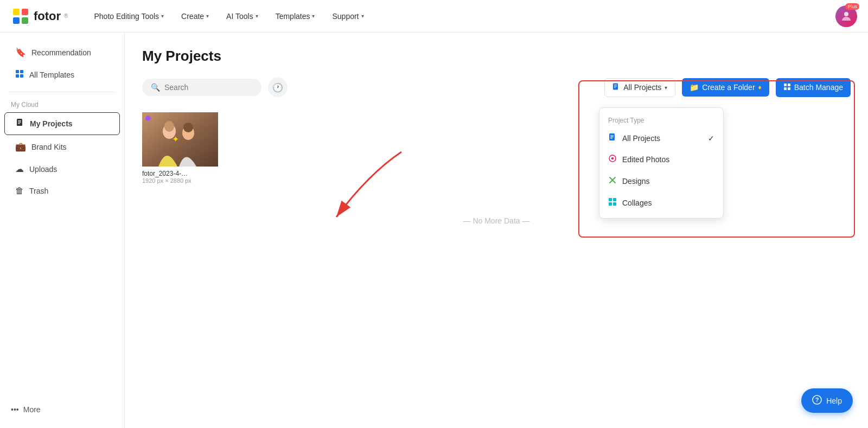 The image size is (868, 428). I want to click on dropdown-all-projects-label: All Projects, so click(641, 138).